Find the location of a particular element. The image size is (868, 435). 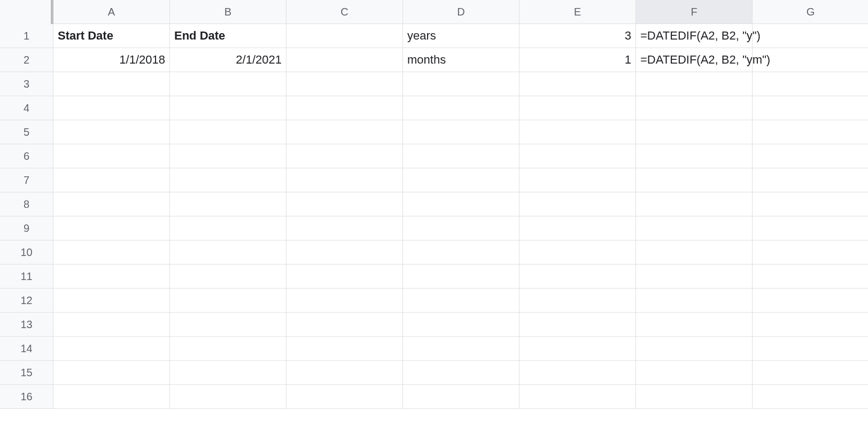

cell-a2: 1/1/2018 is located at coordinates (112, 60).